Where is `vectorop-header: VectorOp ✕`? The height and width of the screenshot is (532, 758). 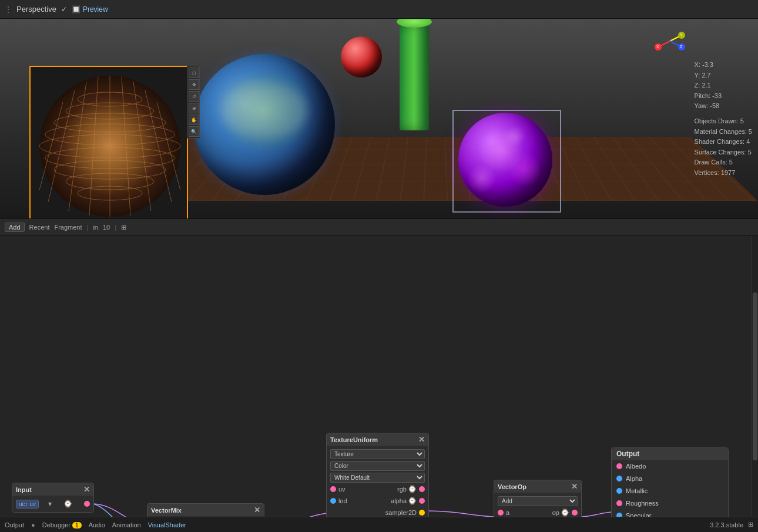 vectorop-header: VectorOp ✕ is located at coordinates (538, 486).